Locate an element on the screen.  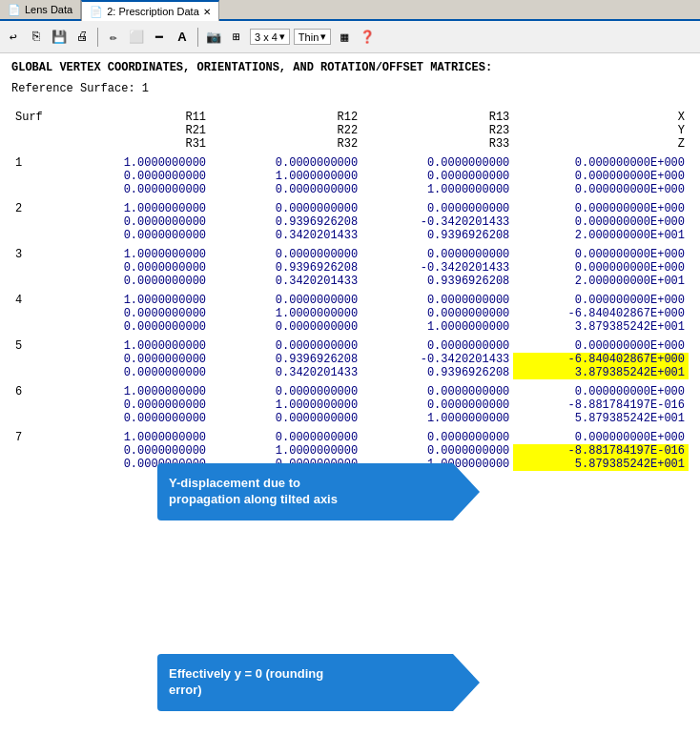
surf-2-row0-col1: 0.0000000000 is located at coordinates (286, 206).